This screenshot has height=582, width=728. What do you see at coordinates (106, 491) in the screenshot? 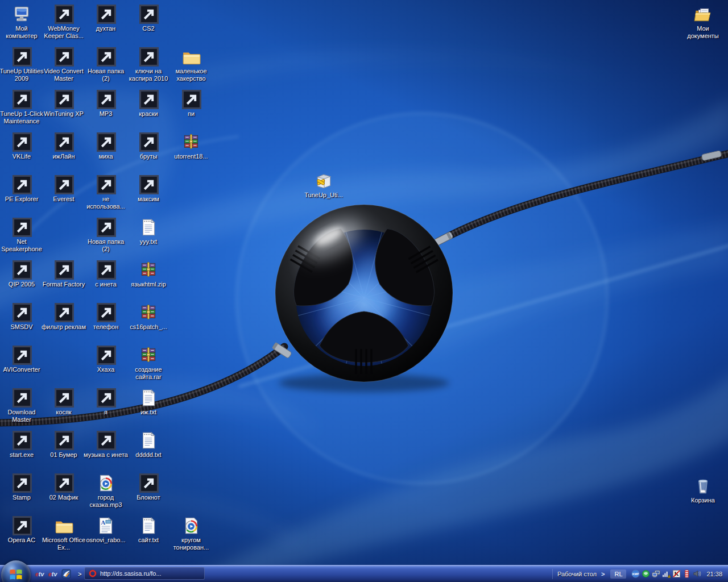
I see `desktop-icon: город сказка.mp3` at bounding box center [106, 491].